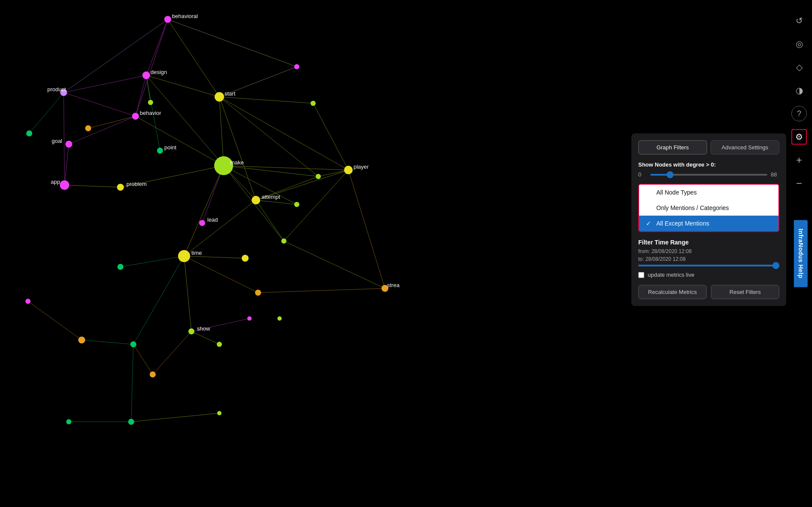 The width and height of the screenshot is (812, 507). I want to click on minus-zoom-icon: −, so click(799, 183).